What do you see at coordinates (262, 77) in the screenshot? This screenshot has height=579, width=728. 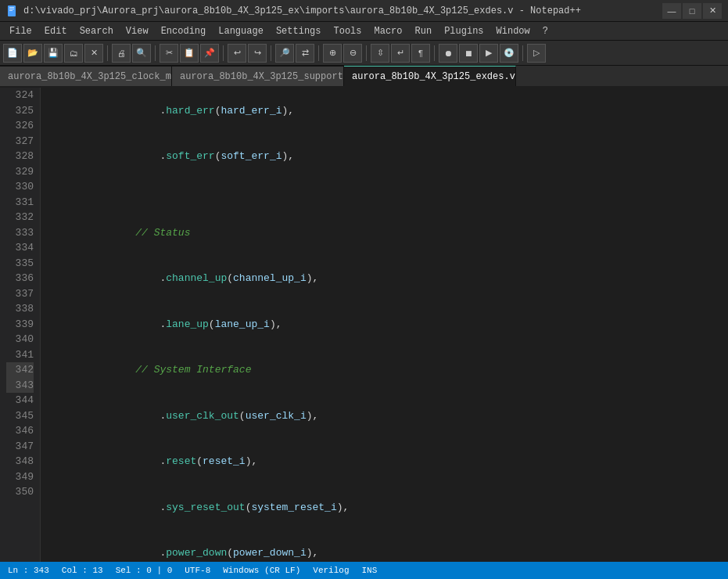 I see `tab-label: aurora_8b10b_4X_3p125_support.v` at bounding box center [262, 77].